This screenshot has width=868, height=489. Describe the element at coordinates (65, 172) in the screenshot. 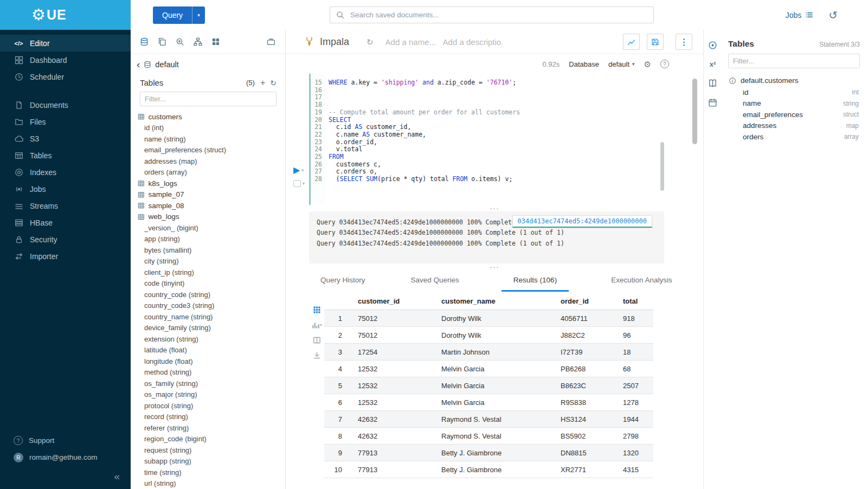

I see `sidebar-item-indexes: Indexes` at that location.